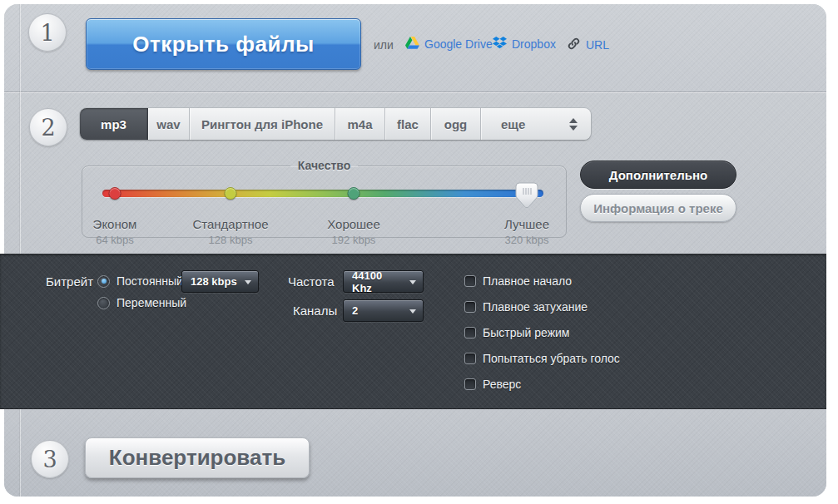  What do you see at coordinates (499, 44) in the screenshot?
I see `dropbox-icon` at bounding box center [499, 44].